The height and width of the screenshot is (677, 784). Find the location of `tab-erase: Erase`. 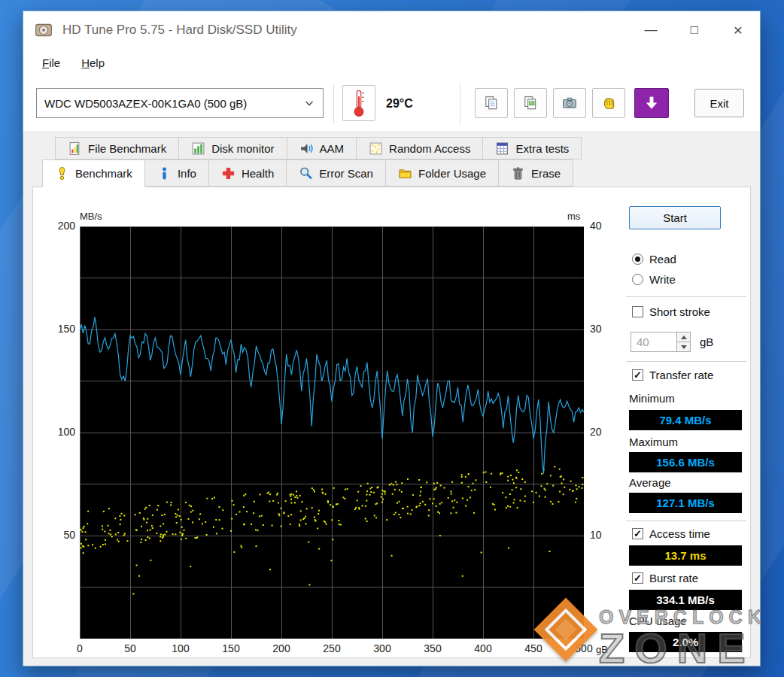

tab-erase: Erase is located at coordinates (536, 173).